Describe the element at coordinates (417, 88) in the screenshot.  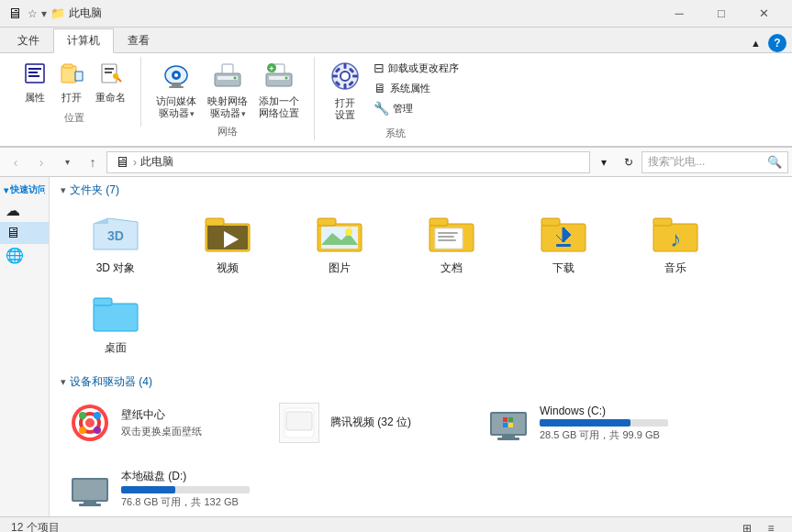
I see `system-right-btns: ⊟ 卸载或更改程序 🖥 系统属性 🔧 管理` at that location.